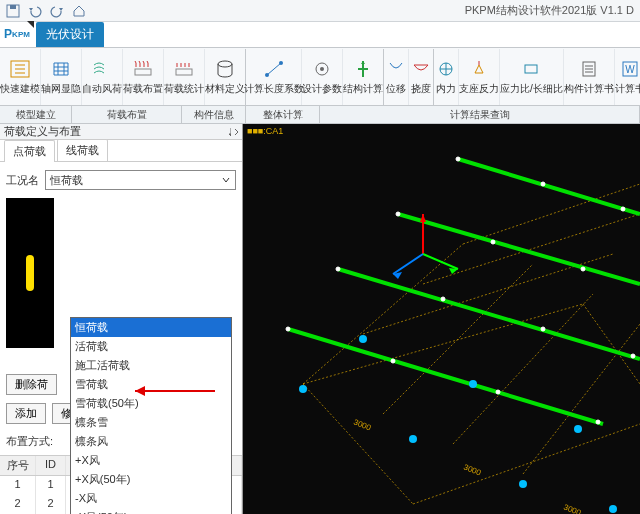 This screenshot has width=640, height=514. Describe the element at coordinates (36, 114) in the screenshot. I see `group-model: 模型建立` at that location.